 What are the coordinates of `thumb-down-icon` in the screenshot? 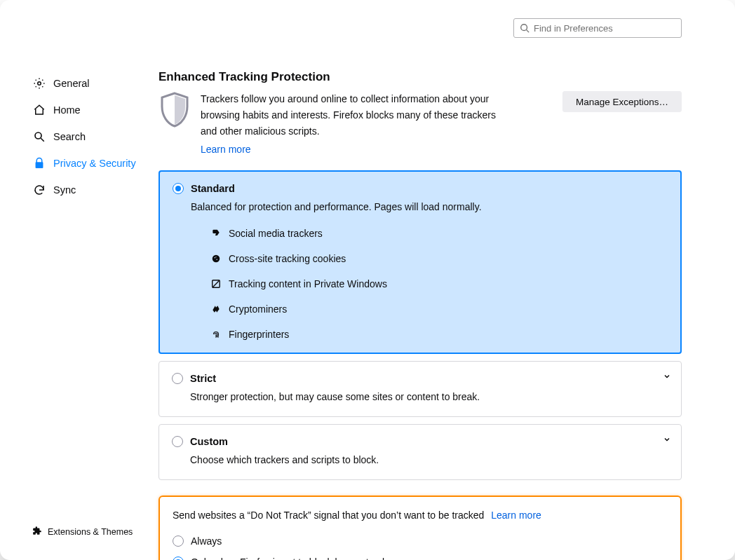 It's located at (216, 233).